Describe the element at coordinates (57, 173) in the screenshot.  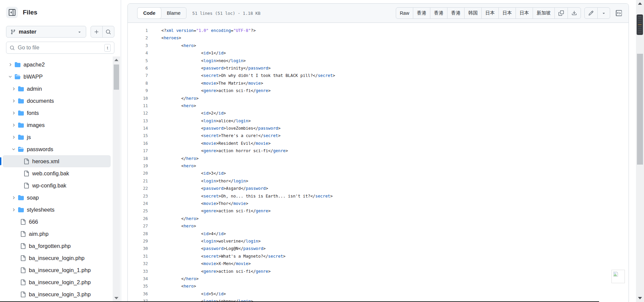
I see `tree-item-web.config.bak: web.config.bak` at that location.